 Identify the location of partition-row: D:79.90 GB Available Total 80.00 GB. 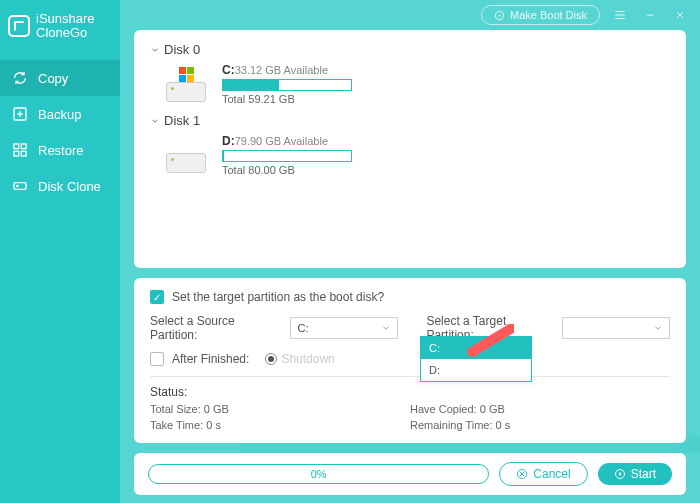
(410, 155).